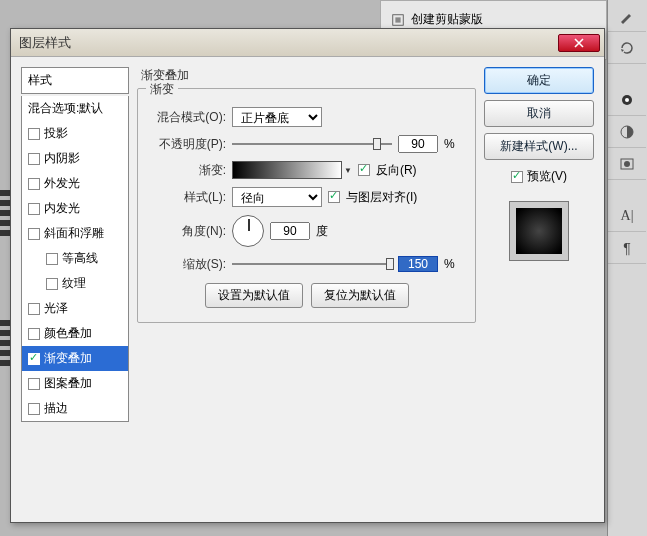  Describe the element at coordinates (627, 132) in the screenshot. I see `adjust-icon` at that location.